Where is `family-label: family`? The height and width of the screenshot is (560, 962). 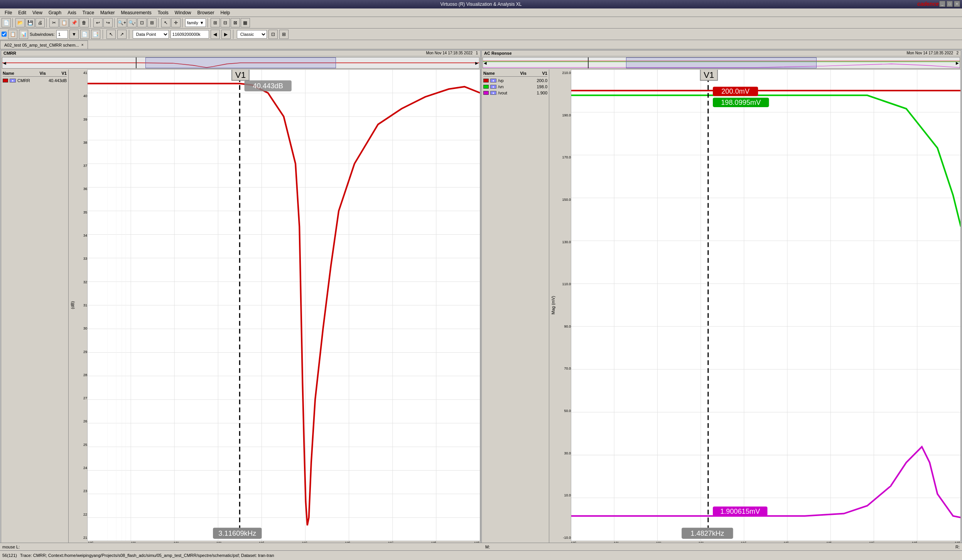 family-label: family is located at coordinates (193, 23).